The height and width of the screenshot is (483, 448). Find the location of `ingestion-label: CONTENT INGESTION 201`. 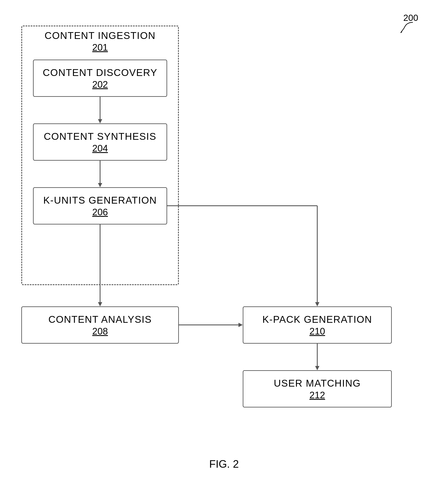

ingestion-label: CONTENT INGESTION 201 is located at coordinates (100, 41).